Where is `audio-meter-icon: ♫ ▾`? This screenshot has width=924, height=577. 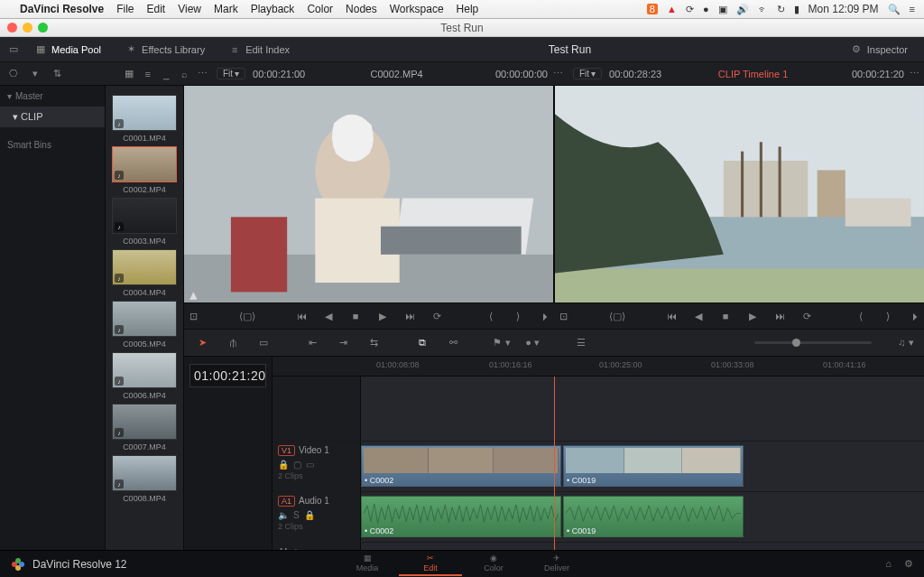 audio-meter-icon: ♫ ▾ is located at coordinates (906, 343).